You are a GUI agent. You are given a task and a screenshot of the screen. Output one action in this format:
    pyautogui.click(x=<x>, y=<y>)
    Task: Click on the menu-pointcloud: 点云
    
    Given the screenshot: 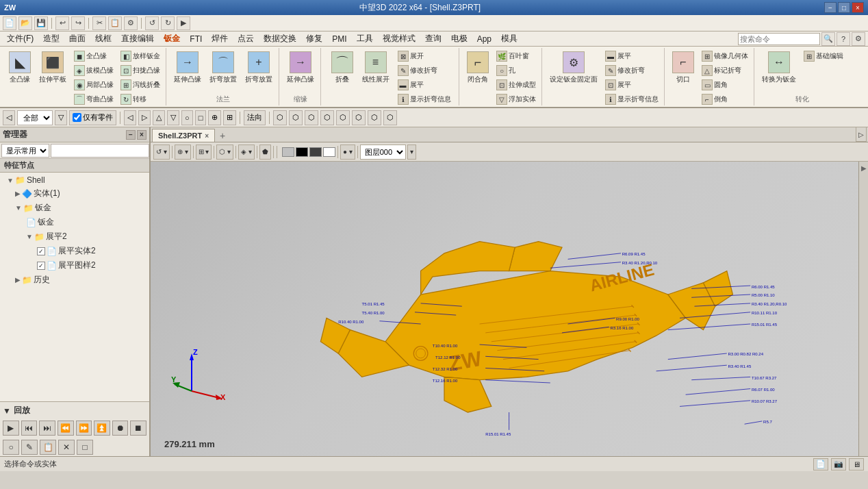 What is the action you would take?
    pyautogui.click(x=246, y=38)
    